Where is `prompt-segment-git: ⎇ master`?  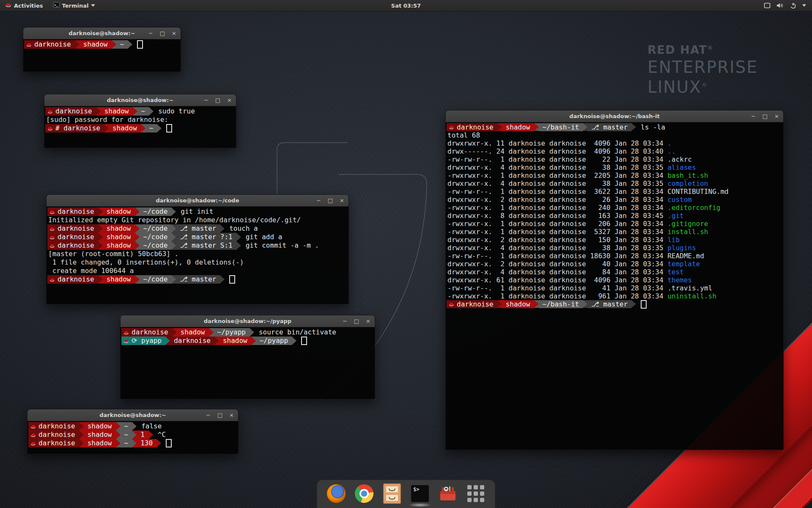
prompt-segment-git: ⎇ master is located at coordinates (609, 127).